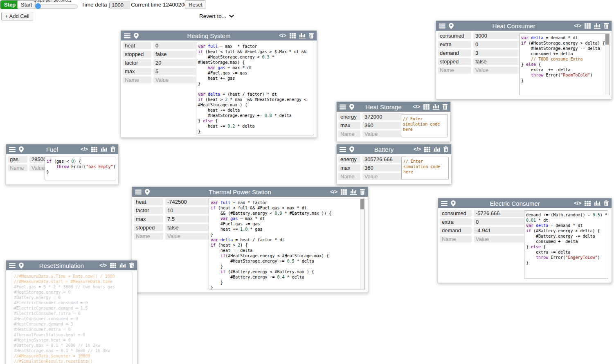 The height and width of the screenshot is (364, 614). Describe the element at coordinates (503, 213) in the screenshot. I see `var-value-field: -5726.666` at that location.